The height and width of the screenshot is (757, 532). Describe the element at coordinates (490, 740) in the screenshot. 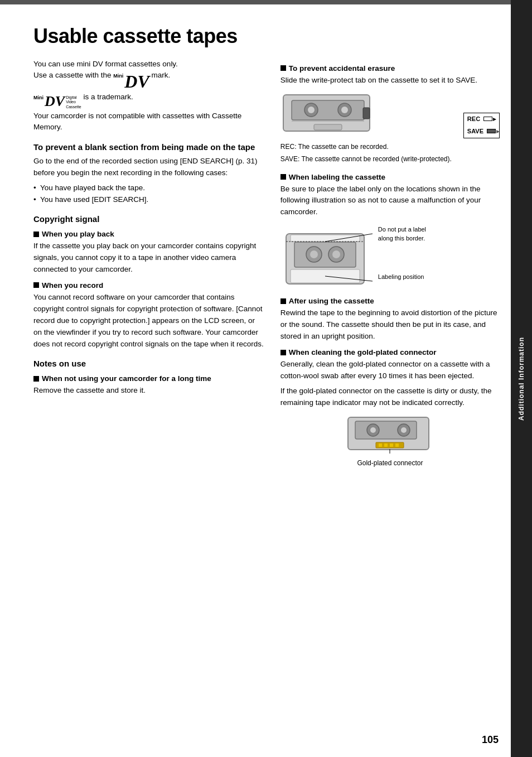

I see `page-number: 105` at that location.